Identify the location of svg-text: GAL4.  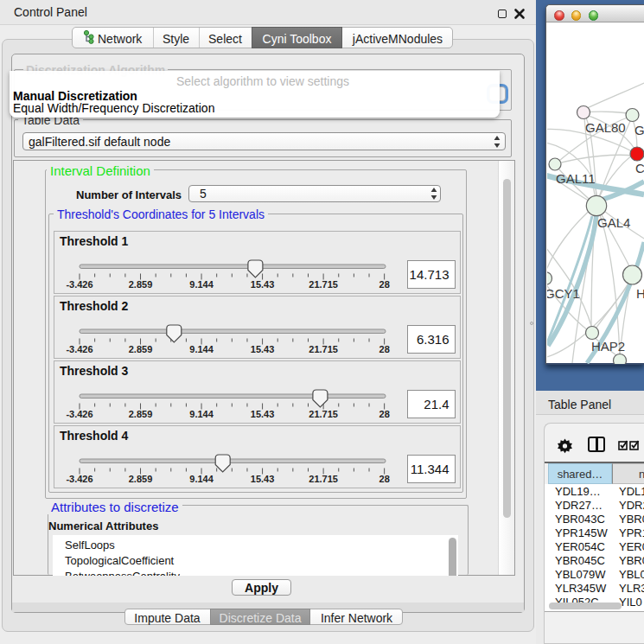
(614, 223).